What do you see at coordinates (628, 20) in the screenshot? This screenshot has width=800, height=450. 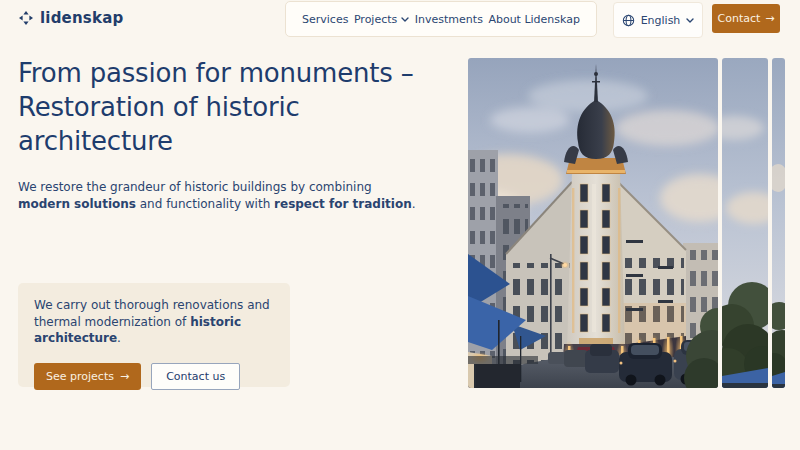 I see `globe-icon` at bounding box center [628, 20].